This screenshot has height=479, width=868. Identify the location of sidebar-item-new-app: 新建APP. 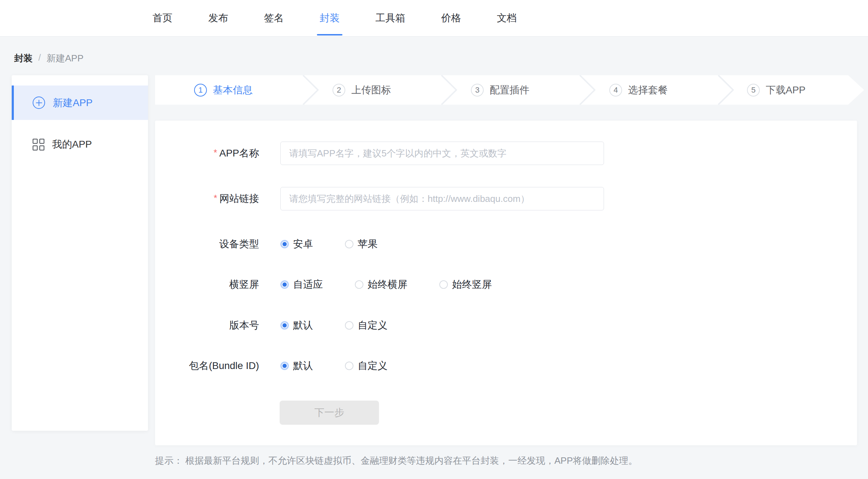
(80, 103).